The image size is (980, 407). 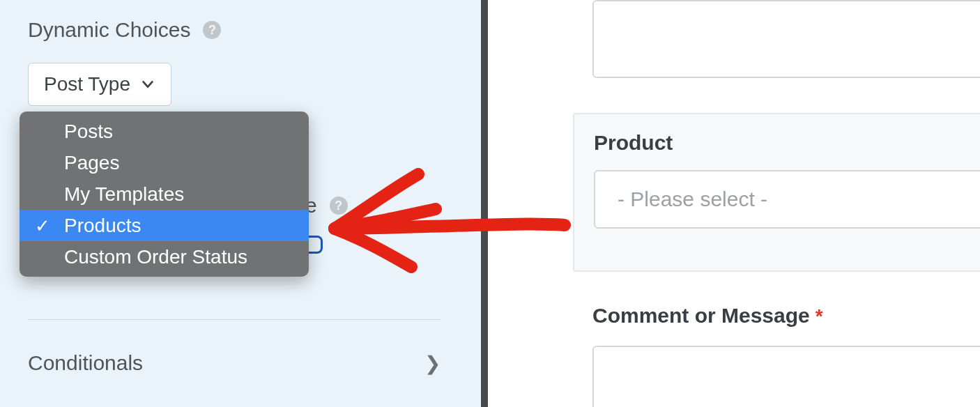 What do you see at coordinates (43, 226) in the screenshot?
I see `check-icon: ✓` at bounding box center [43, 226].